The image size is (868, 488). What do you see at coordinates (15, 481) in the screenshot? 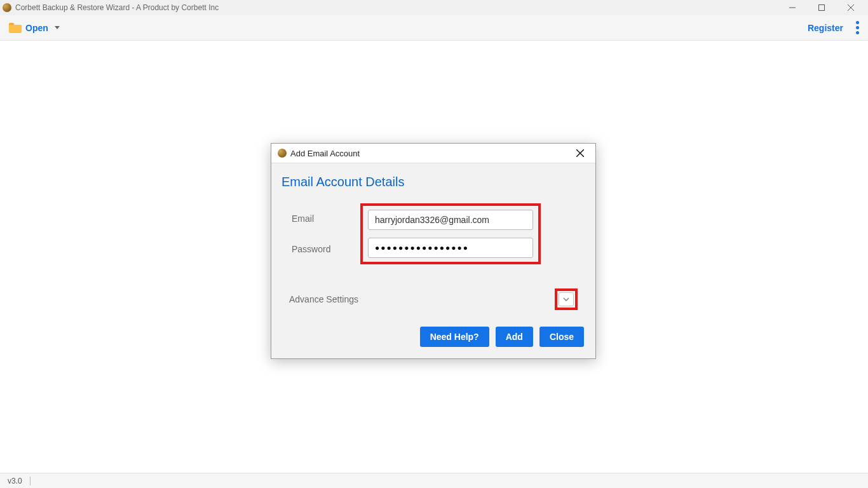
I see `version-label: v3.0` at bounding box center [15, 481].